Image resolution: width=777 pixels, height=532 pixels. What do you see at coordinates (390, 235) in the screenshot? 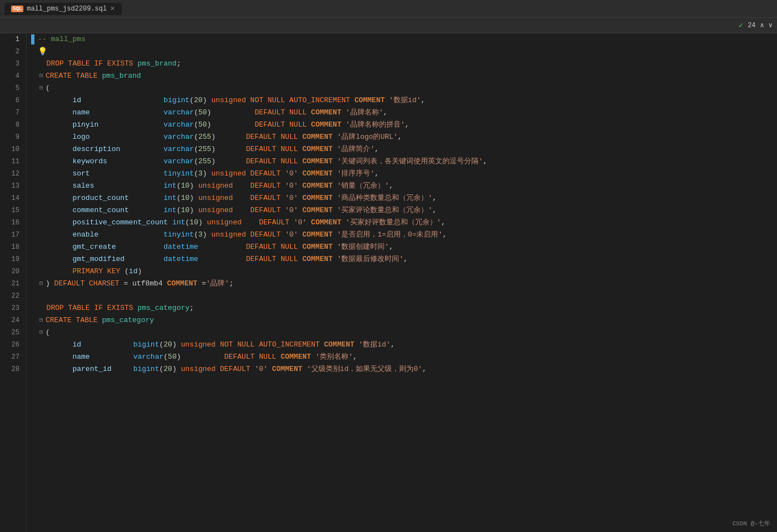
I see `str-enable: '是否启用，1=启用，0=未启用'` at bounding box center [390, 235].